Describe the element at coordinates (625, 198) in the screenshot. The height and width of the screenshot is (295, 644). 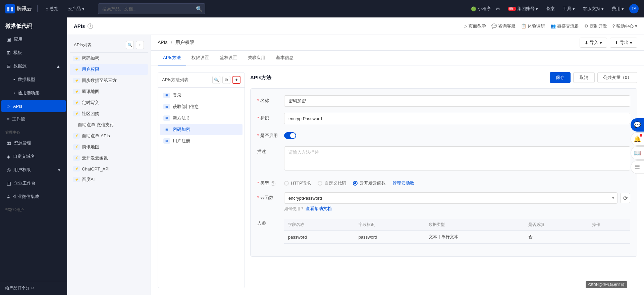
I see `refresh-cloudfn-btn: ⟳` at that location.